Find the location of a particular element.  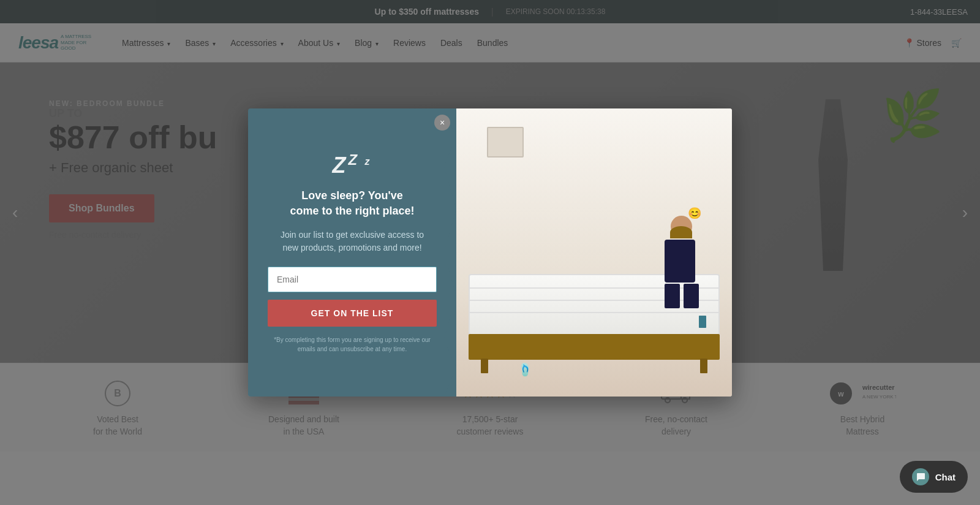

get-on-list-button: GET ON THE LIST is located at coordinates (352, 313).